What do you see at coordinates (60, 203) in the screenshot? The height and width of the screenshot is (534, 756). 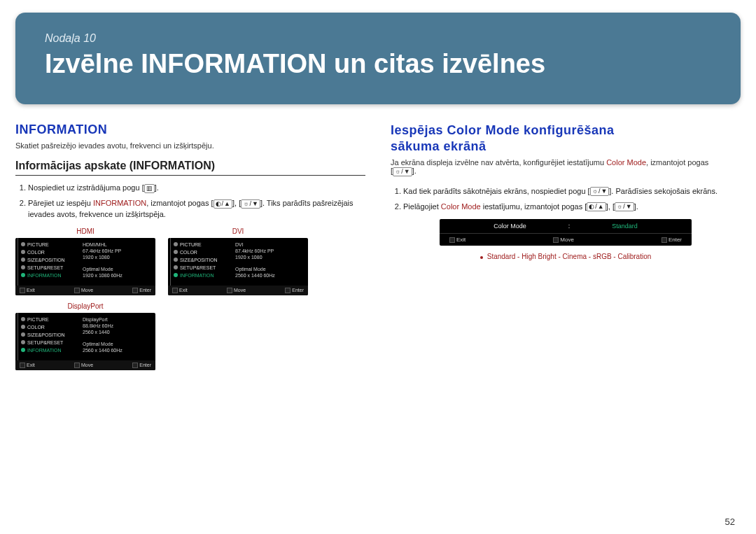 I see `step-2-text-a: Pārejiet uz iespēju` at bounding box center [60, 203].